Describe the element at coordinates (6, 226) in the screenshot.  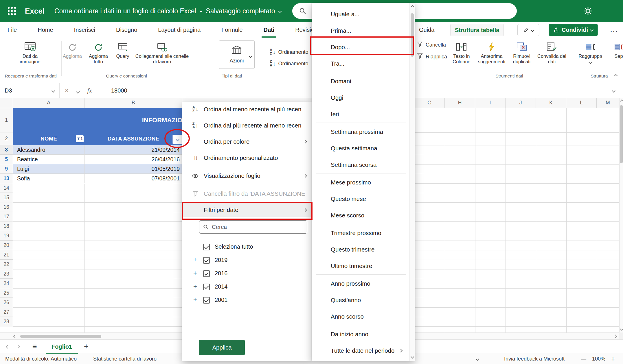
I see `row-header-18: 18` at that location.